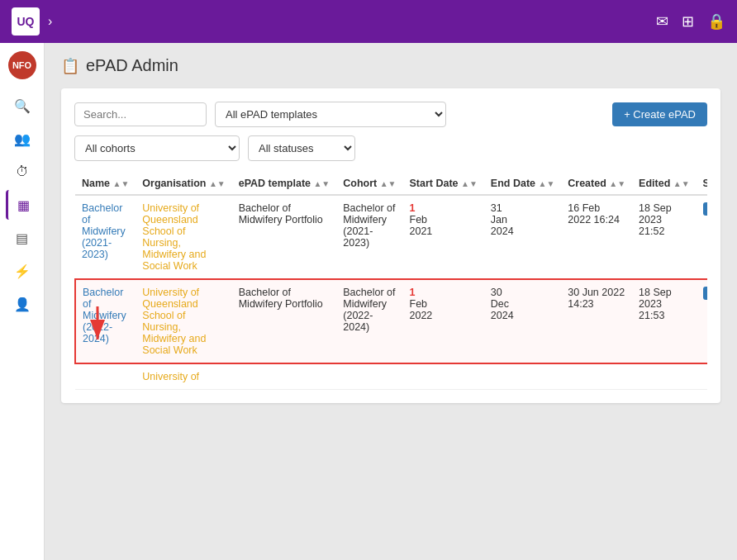 This screenshot has width=737, height=560. Describe the element at coordinates (597, 183) in the screenshot. I see `col-header-created: Created ▲▼` at that location.